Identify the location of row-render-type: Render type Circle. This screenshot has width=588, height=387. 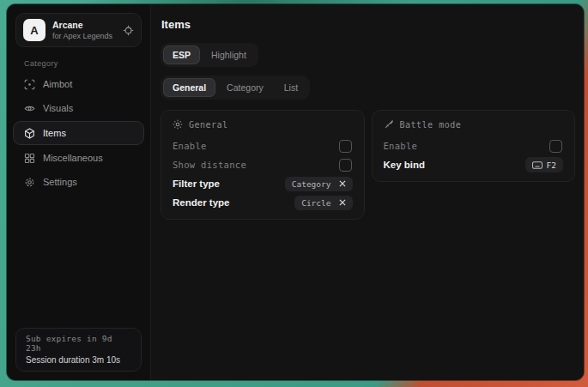
(263, 203).